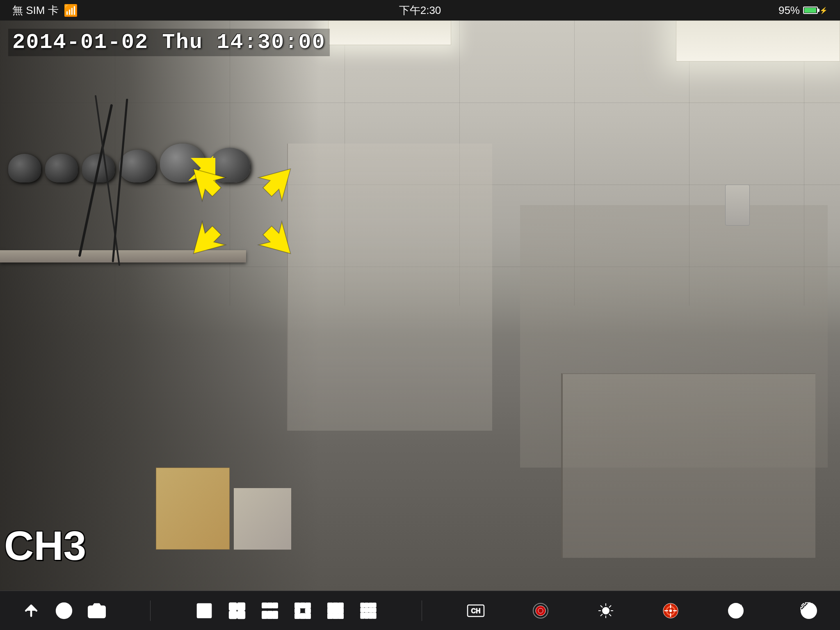 Image resolution: width=840 pixels, height=630 pixels. Describe the element at coordinates (803, 11) in the screenshot. I see `status-right: 95% ⚡` at that location.